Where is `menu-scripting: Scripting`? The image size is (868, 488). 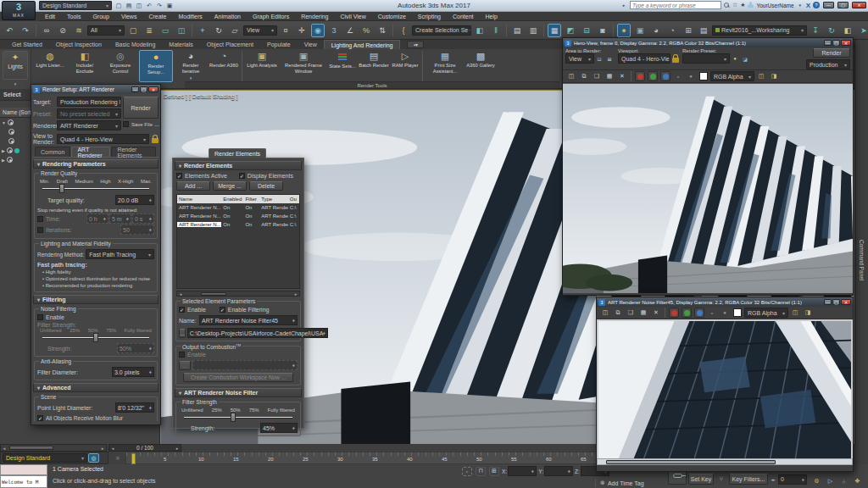 menu-scripting: Scripting is located at coordinates (429, 17).